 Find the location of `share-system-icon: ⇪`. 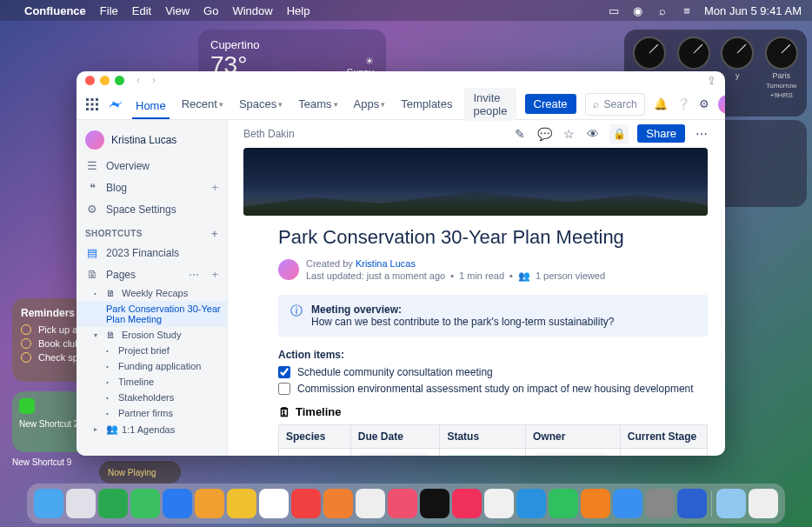

share-system-icon: ⇪ is located at coordinates (711, 80).